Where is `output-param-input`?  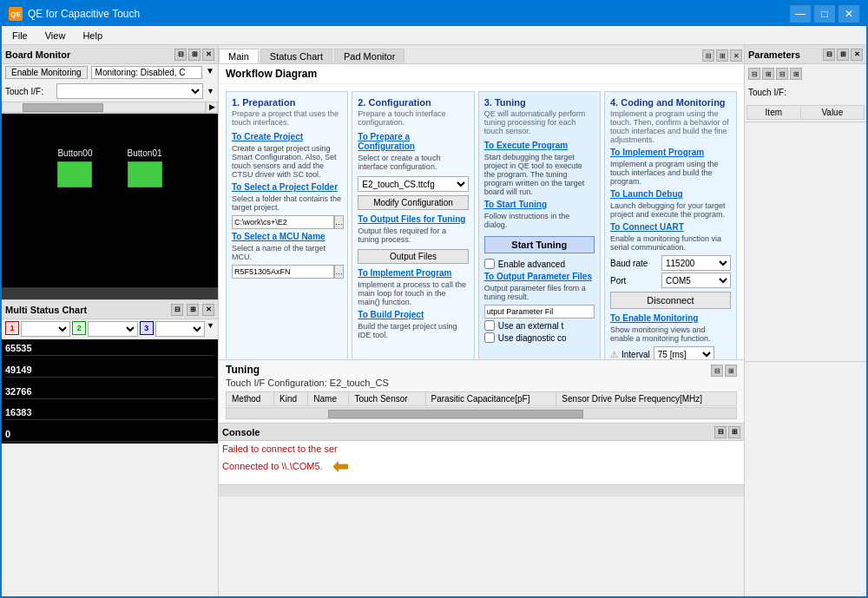
output-param-input is located at coordinates (540, 312).